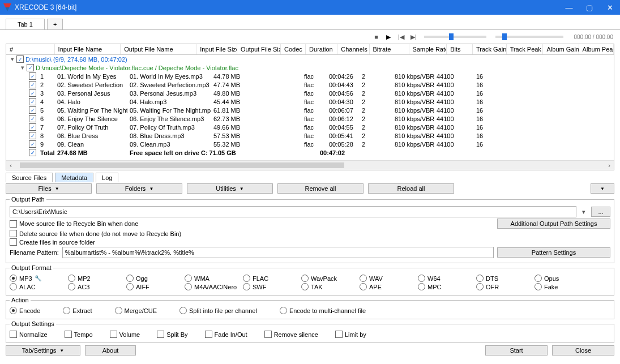  I want to click on scroll-left-icon: ‹, so click(11, 165).